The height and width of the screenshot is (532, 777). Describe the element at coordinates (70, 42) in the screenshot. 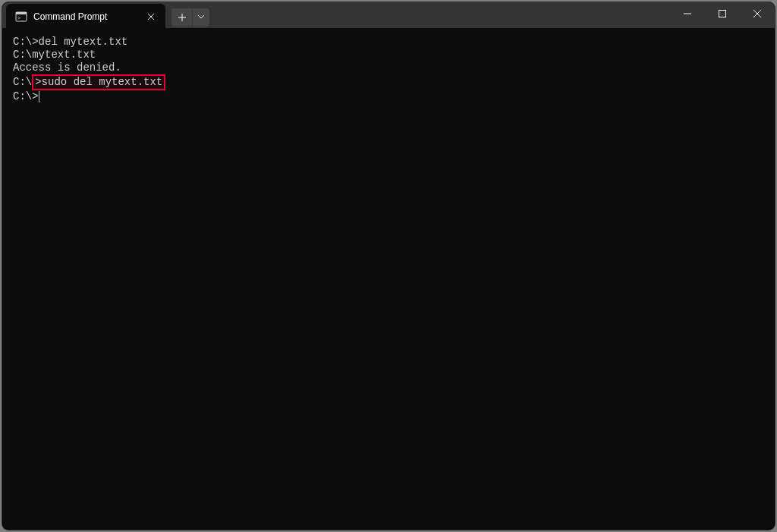

I see `command-line: C:\>del mytext.txt` at that location.